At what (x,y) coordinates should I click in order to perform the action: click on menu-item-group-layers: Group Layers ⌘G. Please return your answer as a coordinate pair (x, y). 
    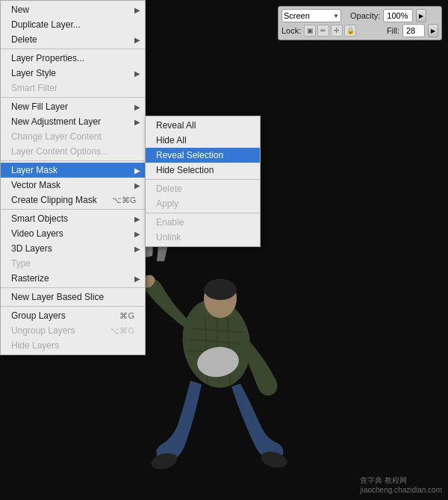
    Looking at the image, I should click on (73, 316).